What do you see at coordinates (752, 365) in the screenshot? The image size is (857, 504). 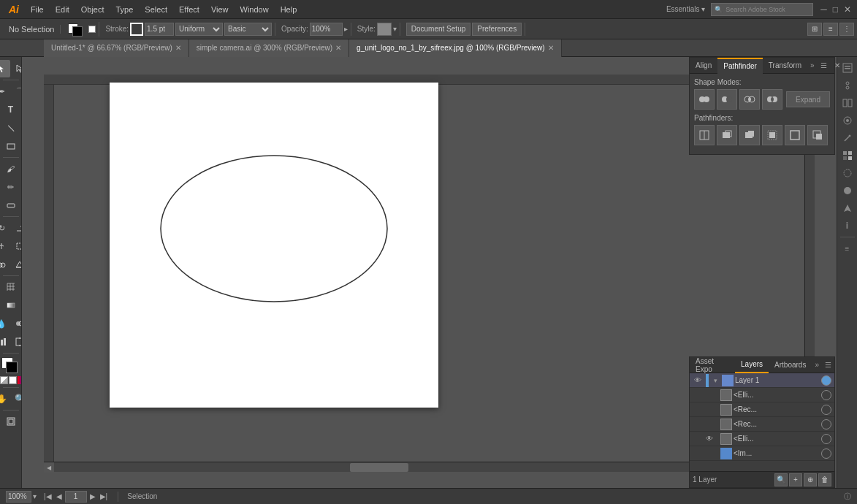 I see `ly-tab-layers: Layers` at bounding box center [752, 365].